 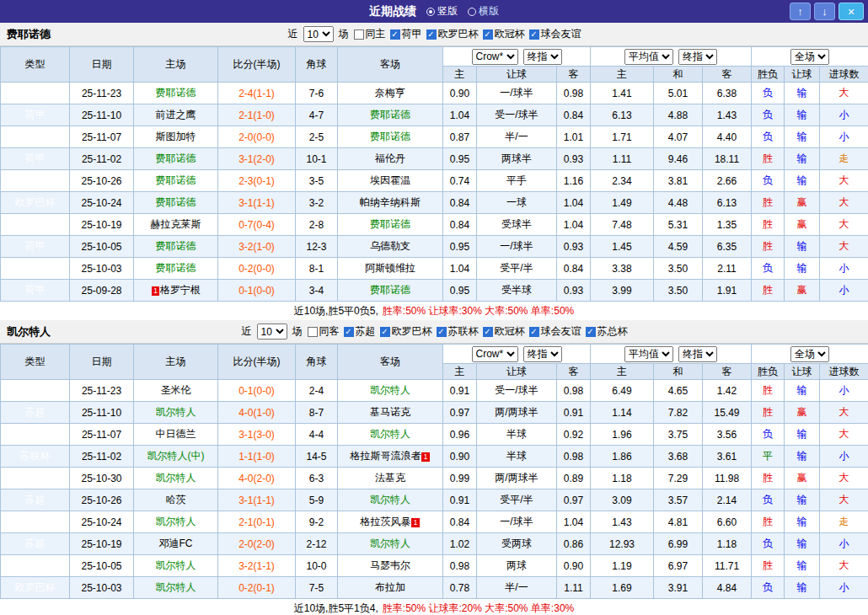 What do you see at coordinates (257, 544) in the screenshot?
I see `score-cell: 2-0(2-0)` at bounding box center [257, 544].